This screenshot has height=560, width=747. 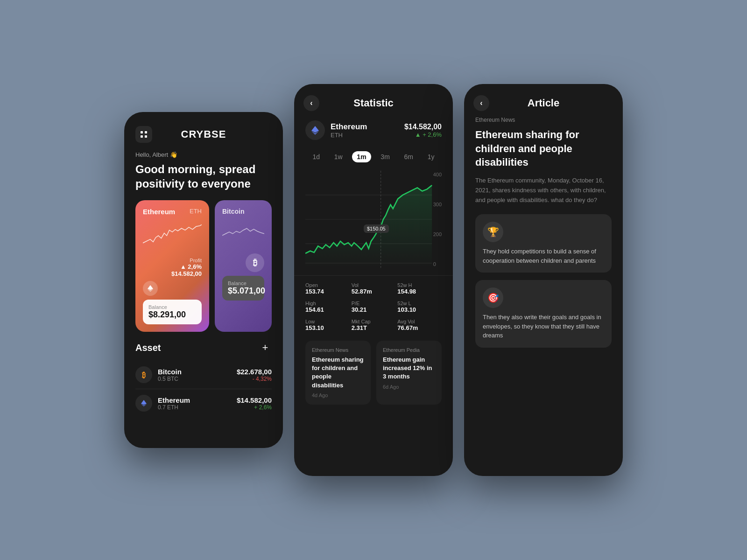 What do you see at coordinates (423, 127) in the screenshot?
I see `coin-price: $14.582,00` at bounding box center [423, 127].